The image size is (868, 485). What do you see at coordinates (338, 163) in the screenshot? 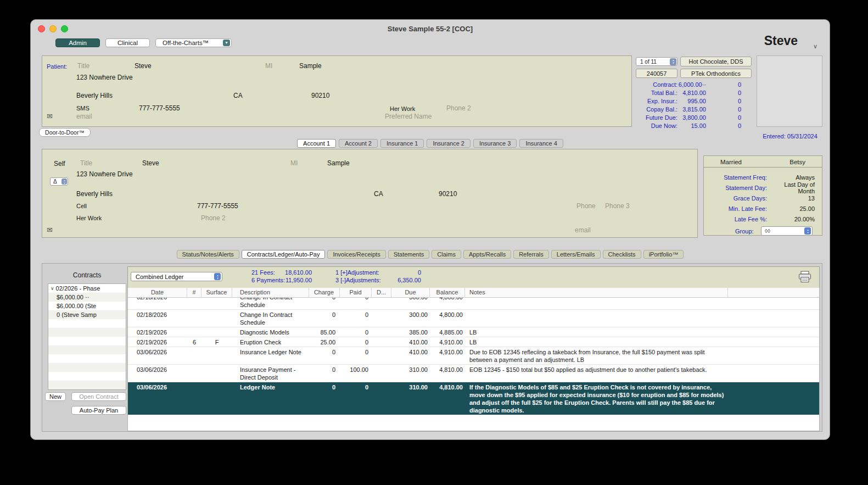
I see `account-last-name-field: Sample` at bounding box center [338, 163].